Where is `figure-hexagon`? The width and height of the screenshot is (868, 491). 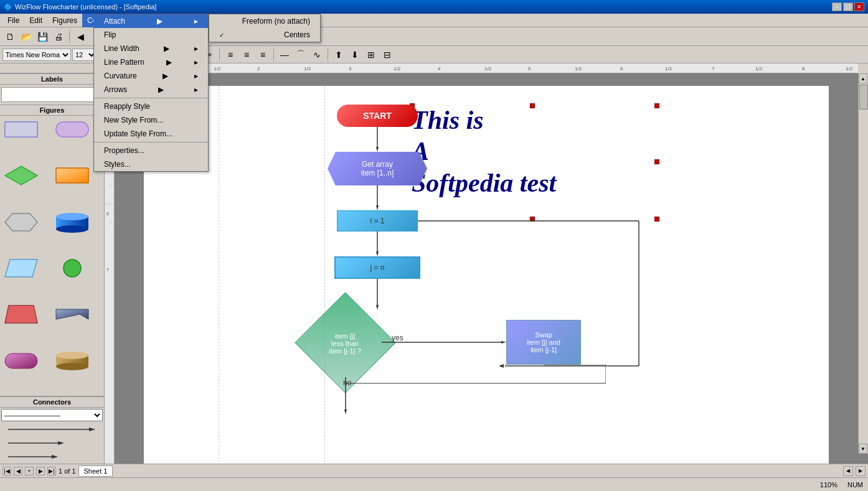 figure-hexagon is located at coordinates (21, 222).